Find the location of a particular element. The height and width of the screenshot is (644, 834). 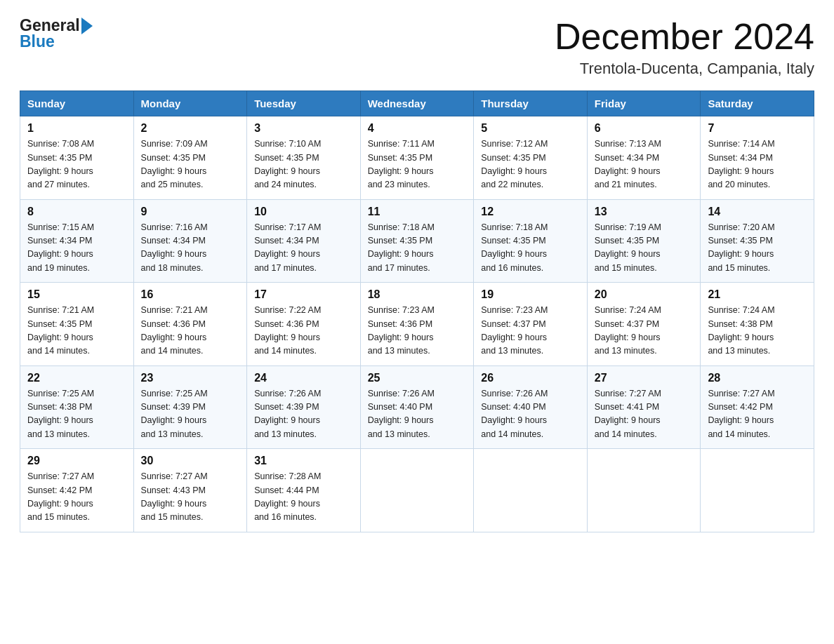

day-info: Sunrise: 7:15 AM Sunset: 4:34 PM Dayligh… is located at coordinates (77, 248).